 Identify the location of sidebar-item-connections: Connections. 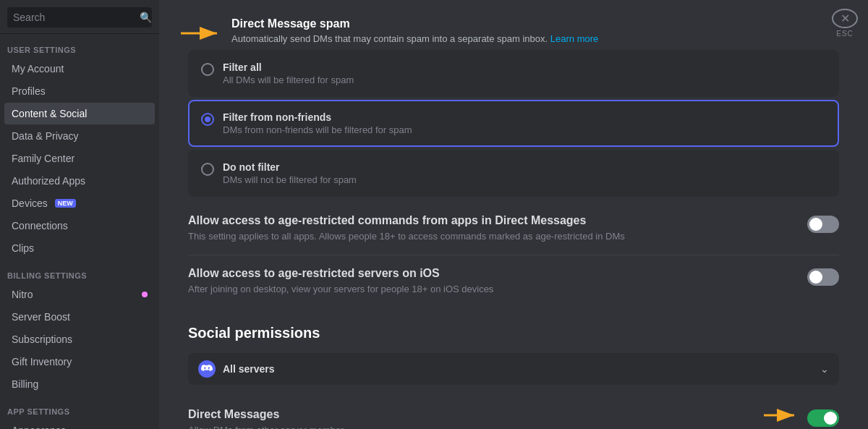
(80, 226).